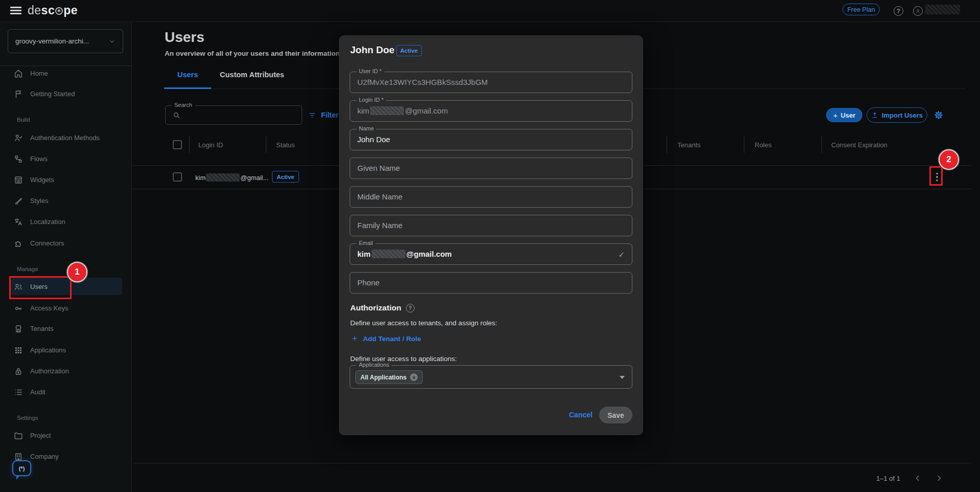 This screenshot has width=980, height=492. What do you see at coordinates (66, 350) in the screenshot?
I see `sidebar-item-applications: Applications` at bounding box center [66, 350].